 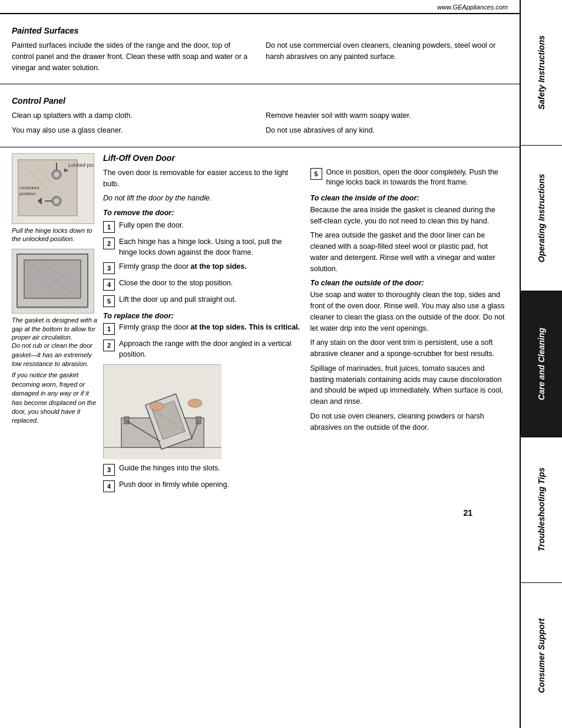 What do you see at coordinates (133, 58) in the screenshot?
I see `painted-surfaces-left: Painted surfaces include the sides of th…` at bounding box center [133, 58].